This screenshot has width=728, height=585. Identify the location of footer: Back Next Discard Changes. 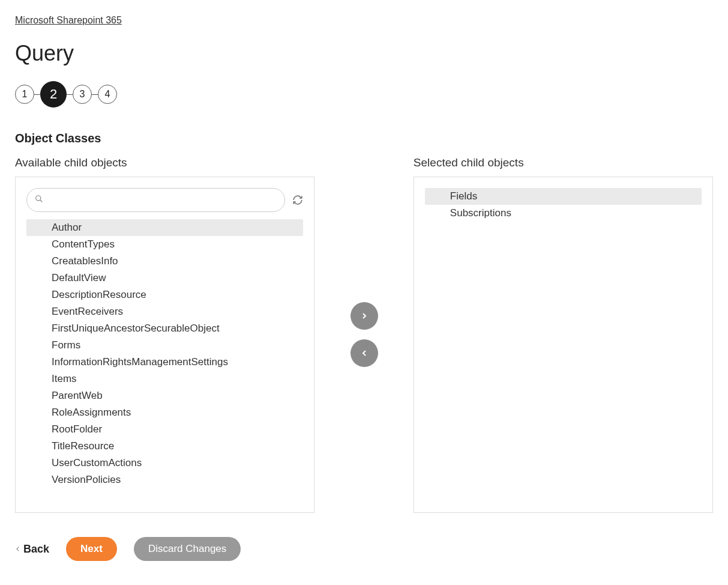
(364, 549).